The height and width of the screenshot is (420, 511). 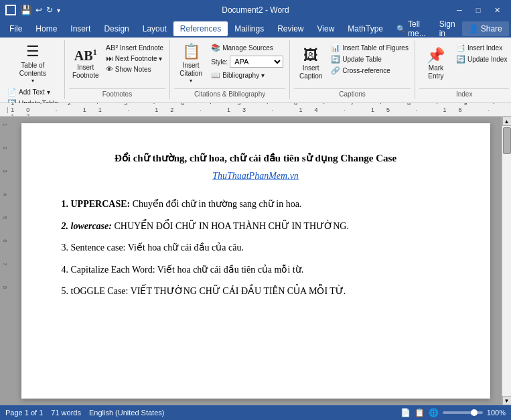 I want to click on captions-group-title: Captions, so click(x=352, y=93).